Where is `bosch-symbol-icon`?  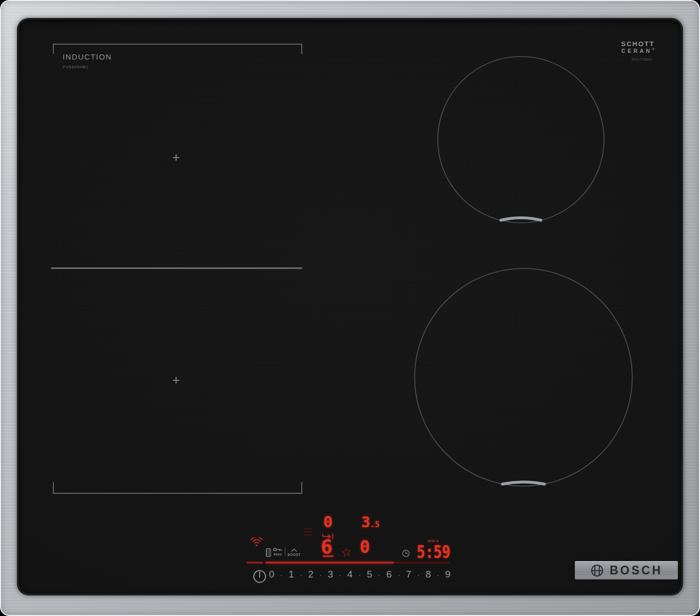
bosch-symbol-icon is located at coordinates (597, 571).